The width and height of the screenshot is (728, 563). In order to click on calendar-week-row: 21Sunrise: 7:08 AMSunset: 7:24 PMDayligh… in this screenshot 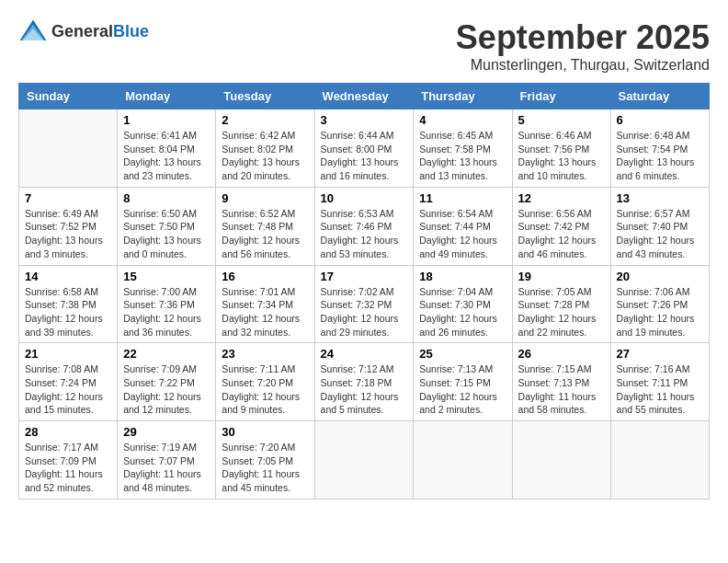, I will do `click(364, 383)`.